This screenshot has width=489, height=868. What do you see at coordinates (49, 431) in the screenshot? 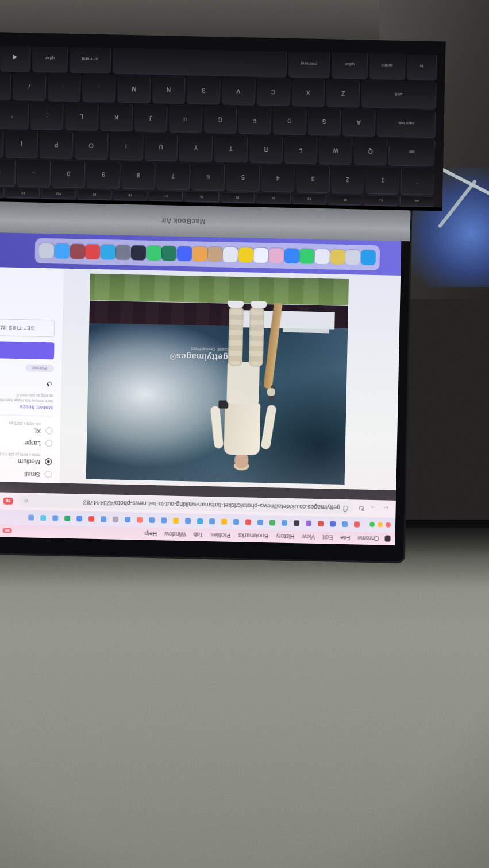
I see `radio-xl` at bounding box center [49, 431].